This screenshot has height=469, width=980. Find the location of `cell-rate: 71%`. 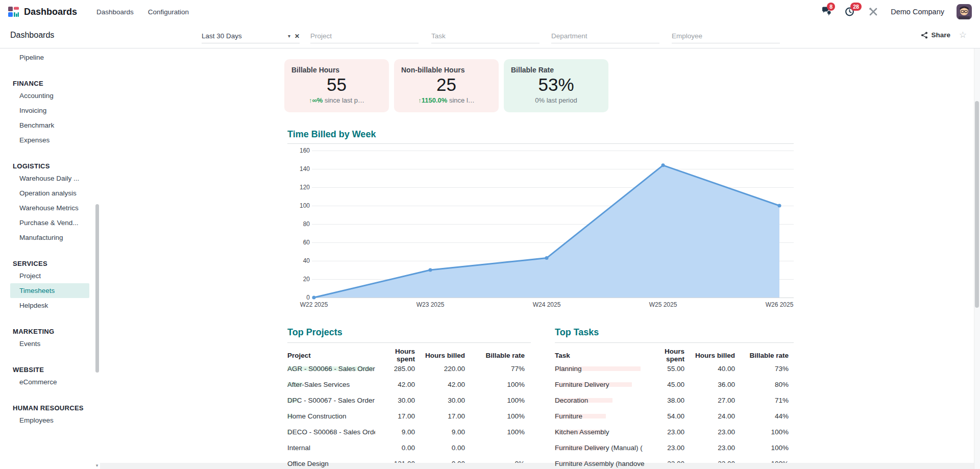

cell-rate: 71% is located at coordinates (762, 400).